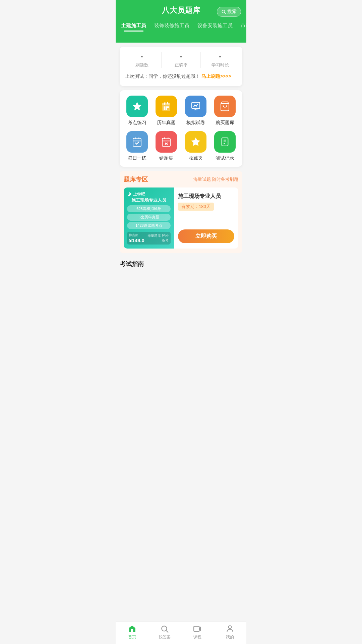 The height and width of the screenshot is (644, 362). I want to click on tiku-title: 题库专区, so click(136, 179).